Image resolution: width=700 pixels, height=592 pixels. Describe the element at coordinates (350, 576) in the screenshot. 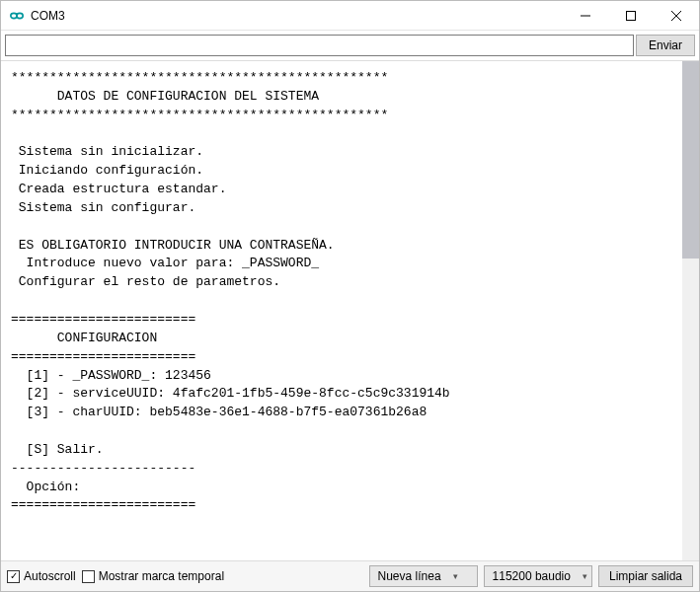

I see `bottombar: ✓ Autoscroll Mostrar marca temporal Nuev…` at that location.